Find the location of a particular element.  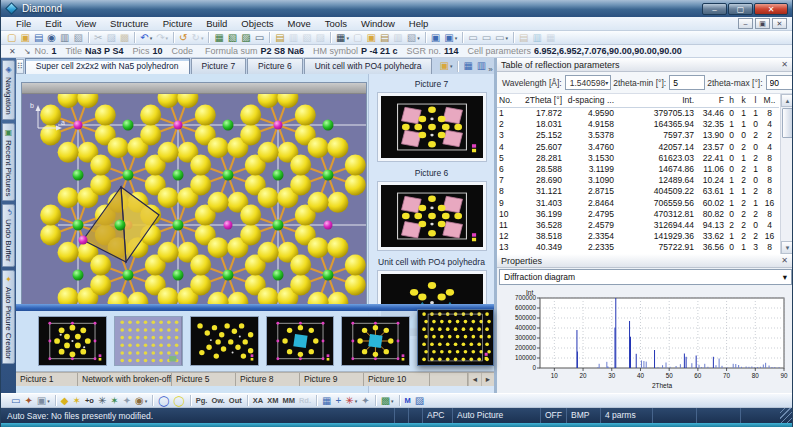

wavelength-dropdown-icon: ▾ is located at coordinates (606, 82).